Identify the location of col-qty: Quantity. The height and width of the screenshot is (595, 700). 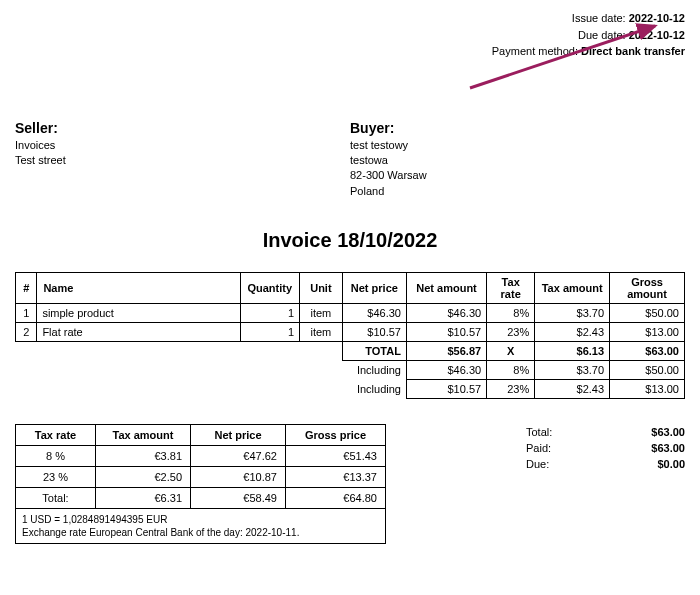
(270, 288).